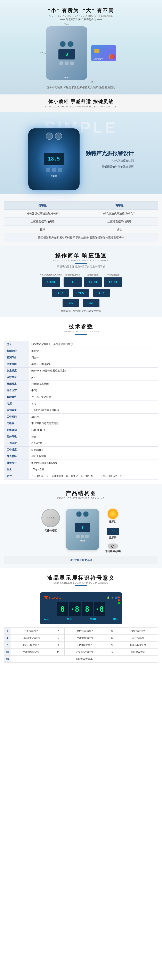 This screenshot has width=162, height=980. I want to click on symbol-num-8: 8, so click(58, 645).